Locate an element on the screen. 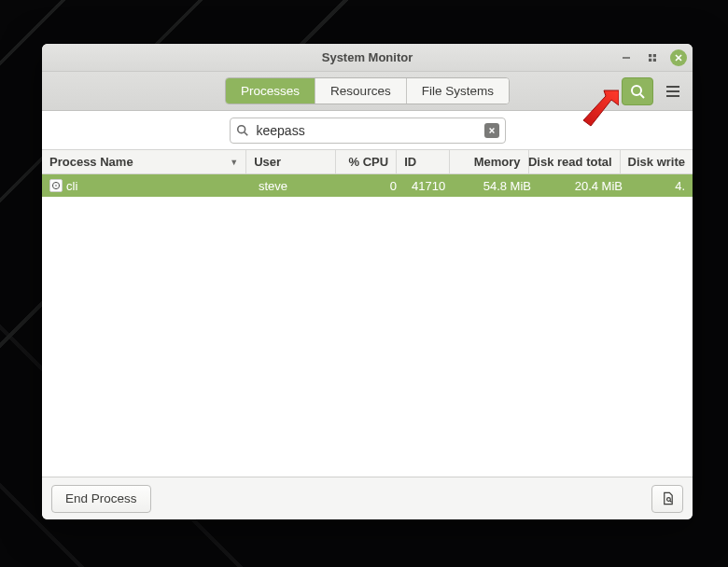 This screenshot has height=567, width=728. cell-cpu: 0 is located at coordinates (373, 187).